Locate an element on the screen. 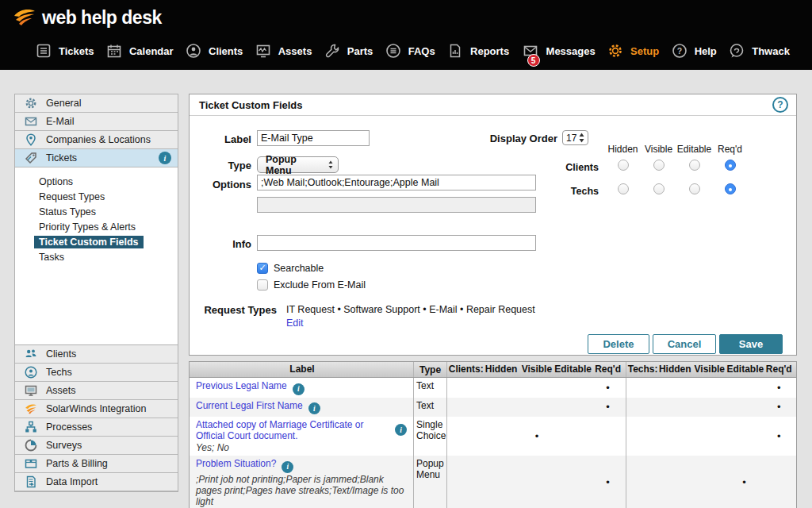 The image size is (812, 508). pie-chart-icon is located at coordinates (30, 445).